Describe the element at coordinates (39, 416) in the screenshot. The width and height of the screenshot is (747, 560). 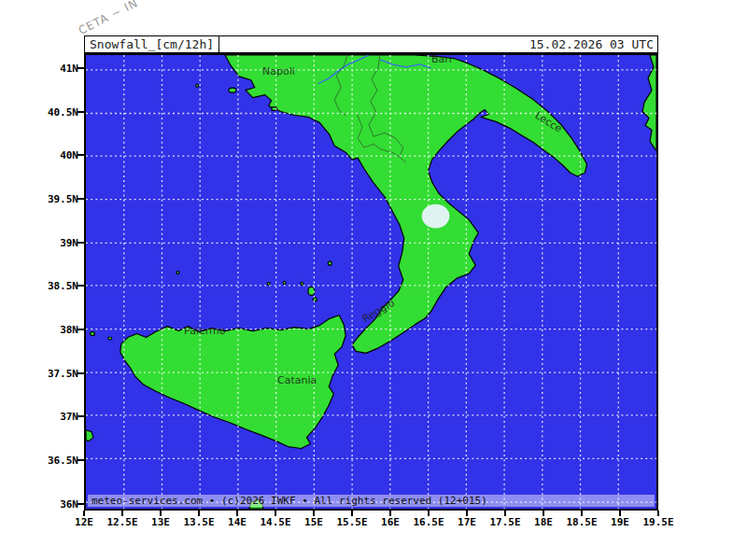
I see `lat-label-37N: 37N` at that location.